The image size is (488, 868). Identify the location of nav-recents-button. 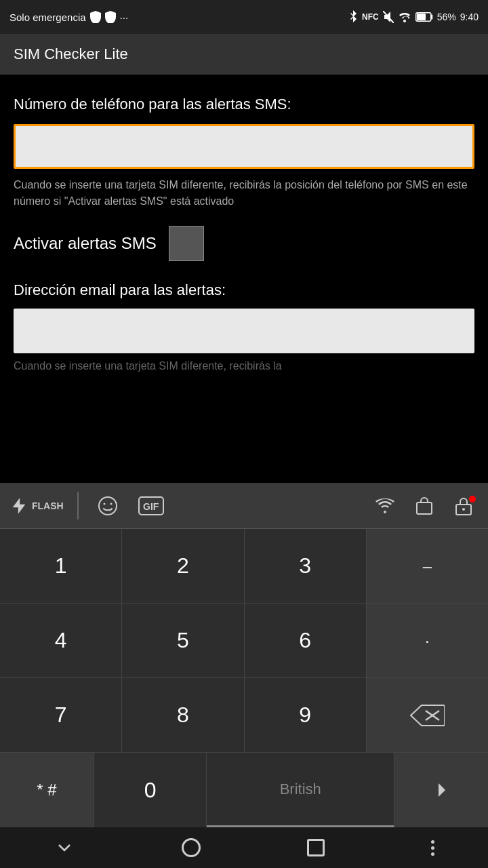
(316, 848).